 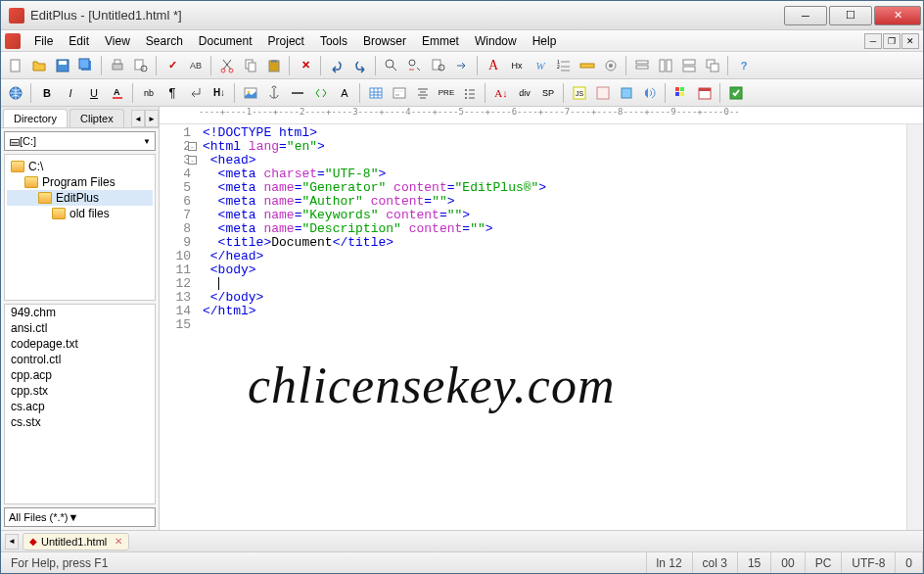 I want to click on tree-node: EditPlus, so click(x=80, y=198).